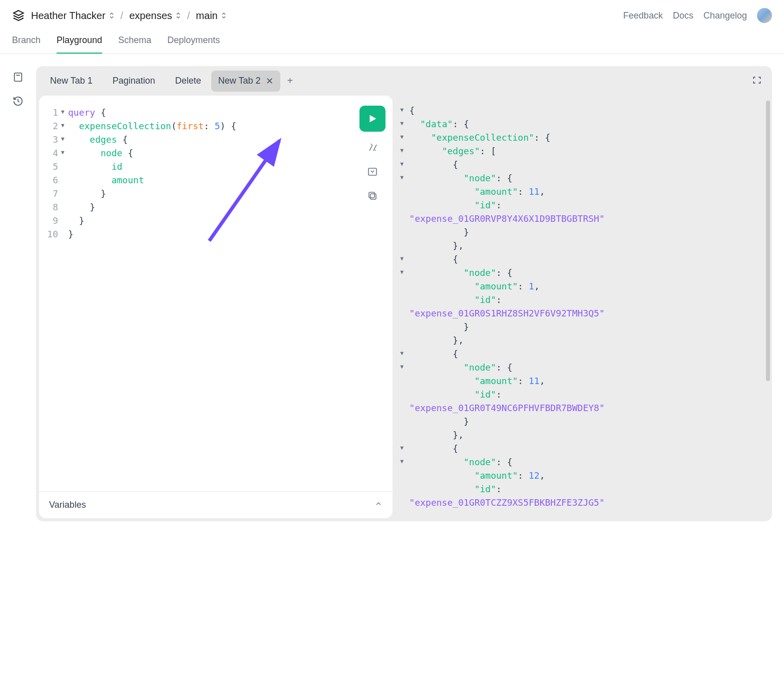  What do you see at coordinates (73, 16) in the screenshot?
I see `breadcrumb-owner: Heather Thacker` at bounding box center [73, 16].